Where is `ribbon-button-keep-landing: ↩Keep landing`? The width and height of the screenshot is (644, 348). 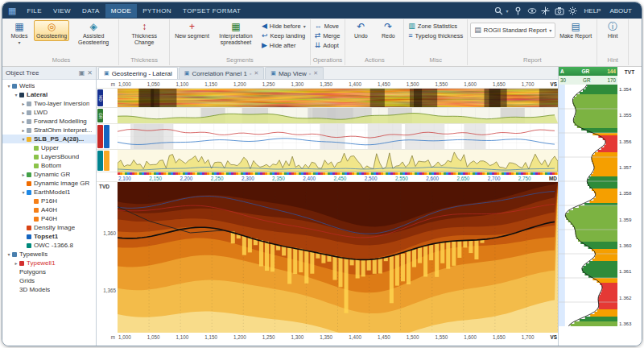
ribbon-button-keep-landing: ↩Keep landing is located at coordinates (283, 35).